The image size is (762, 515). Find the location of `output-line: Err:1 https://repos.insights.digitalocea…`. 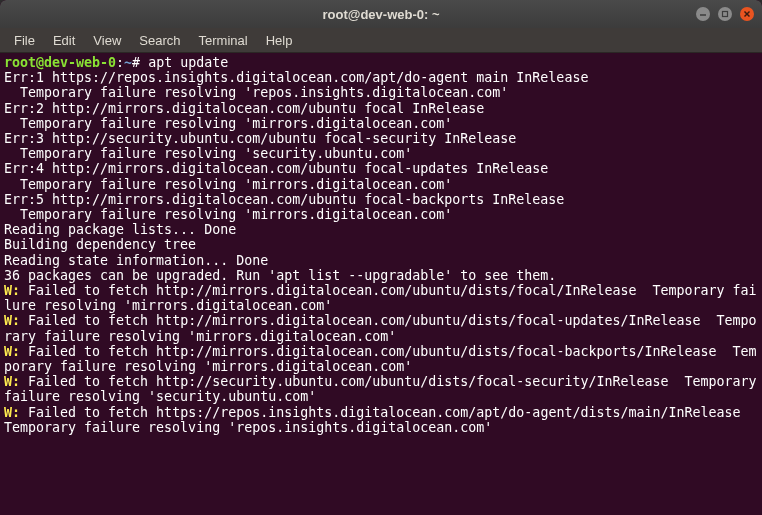

output-line: Err:1 https://repos.insights.digitalocea… is located at coordinates (296, 78).